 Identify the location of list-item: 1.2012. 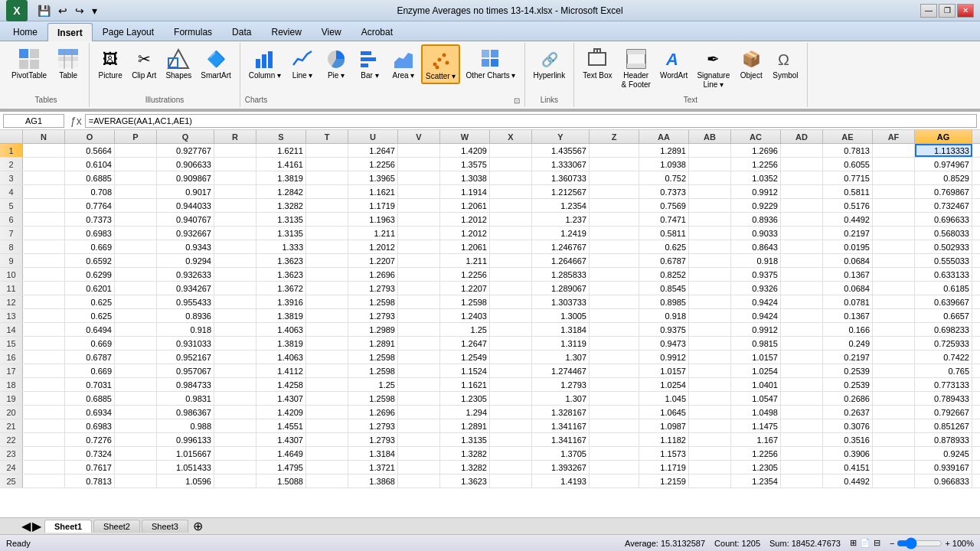
(374, 246).